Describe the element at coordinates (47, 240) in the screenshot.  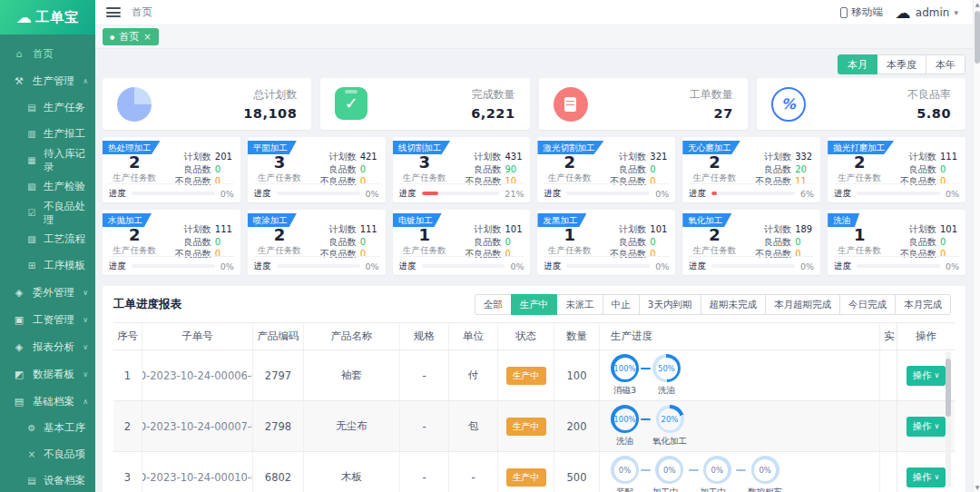
I see `sidebar-item-process-flow: ▨ 工艺流程` at that location.